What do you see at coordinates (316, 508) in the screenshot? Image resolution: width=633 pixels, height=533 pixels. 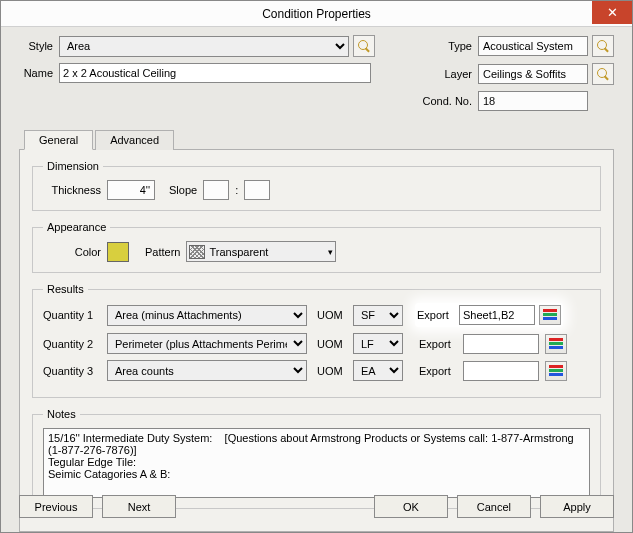 I see `button-bar: Previous Next OK Cancel Apply` at bounding box center [316, 508].